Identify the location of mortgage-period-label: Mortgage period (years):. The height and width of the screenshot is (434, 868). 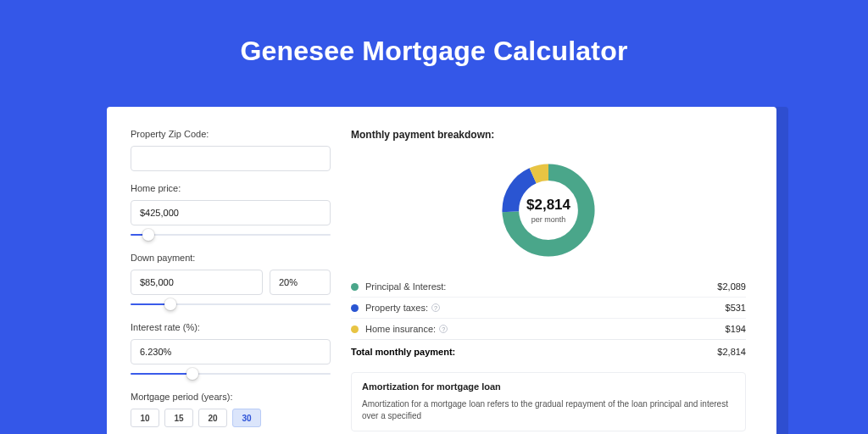
(231, 397).